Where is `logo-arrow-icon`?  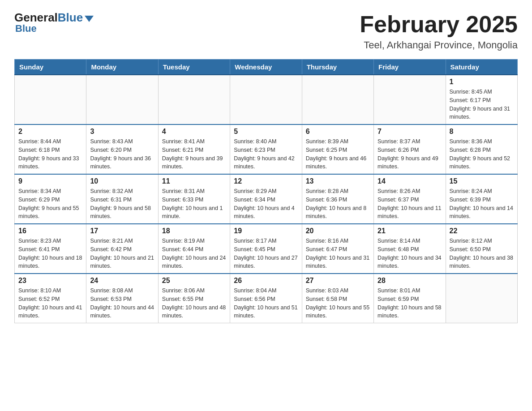 logo-arrow-icon is located at coordinates (89, 19).